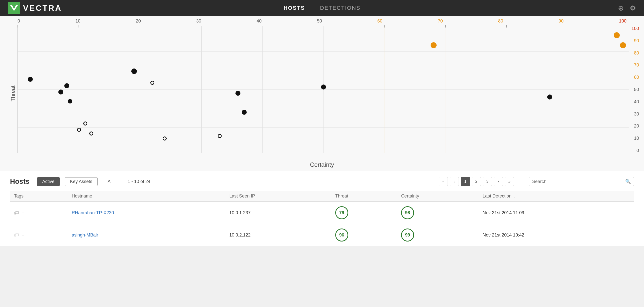  I want to click on row-1-last-detection: Nov 21st 2014 11:09, so click(556, 213).